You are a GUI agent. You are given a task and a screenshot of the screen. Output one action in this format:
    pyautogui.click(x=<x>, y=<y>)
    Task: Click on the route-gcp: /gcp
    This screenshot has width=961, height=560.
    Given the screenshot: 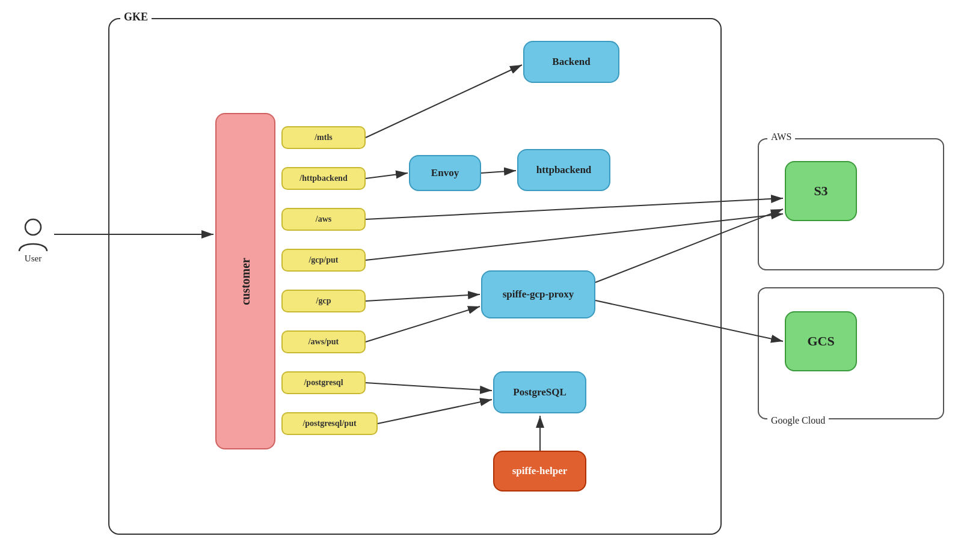 What is the action you would take?
    pyautogui.click(x=324, y=301)
    